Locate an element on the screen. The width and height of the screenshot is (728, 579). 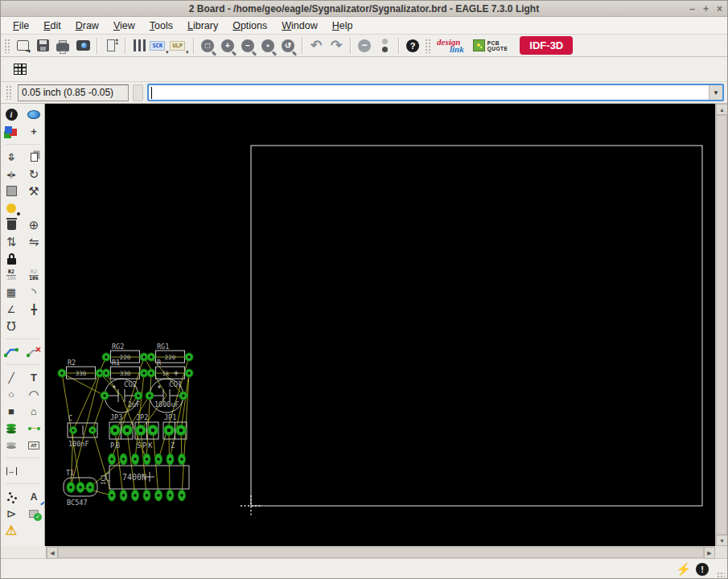
tool-meander: ℧ is located at coordinates (11, 326).